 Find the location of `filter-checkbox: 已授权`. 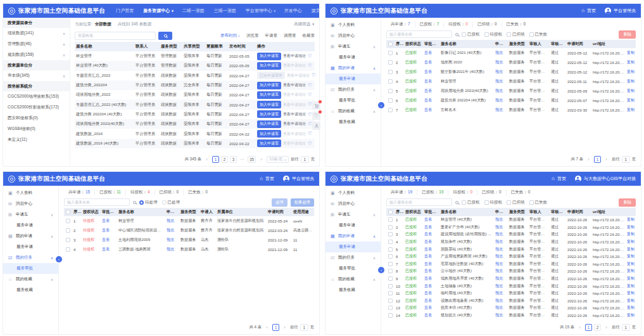

filter-checkbox: 已授权 is located at coordinates (471, 34).